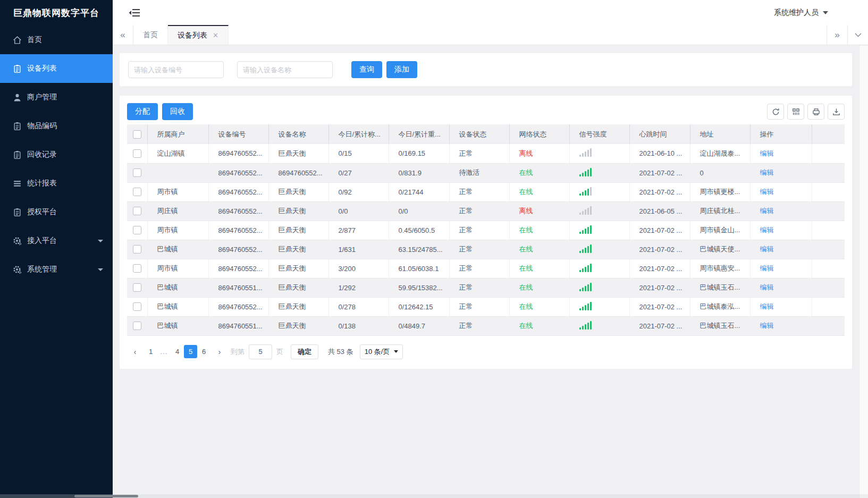 The height and width of the screenshot is (498, 868). I want to click on sidebar-item-recycle-records: 回收记录, so click(56, 155).